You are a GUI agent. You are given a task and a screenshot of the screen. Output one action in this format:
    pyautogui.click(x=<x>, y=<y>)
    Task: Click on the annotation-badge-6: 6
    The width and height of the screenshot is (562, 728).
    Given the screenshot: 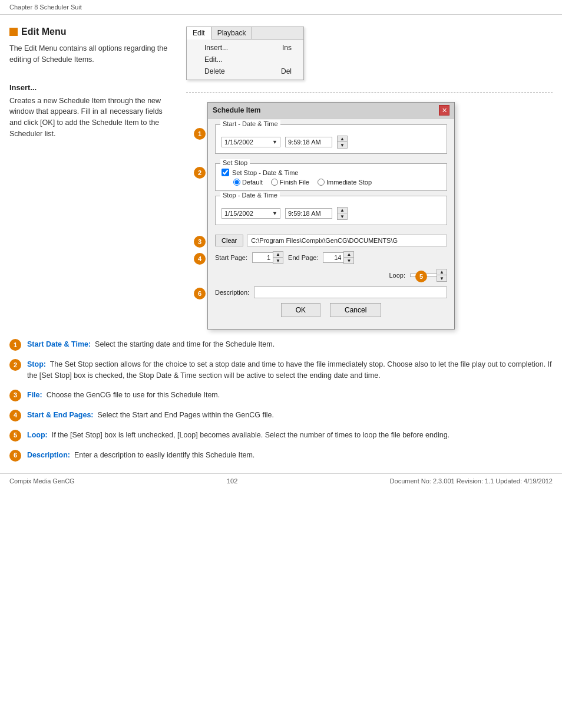 What is the action you would take?
    pyautogui.click(x=15, y=456)
    